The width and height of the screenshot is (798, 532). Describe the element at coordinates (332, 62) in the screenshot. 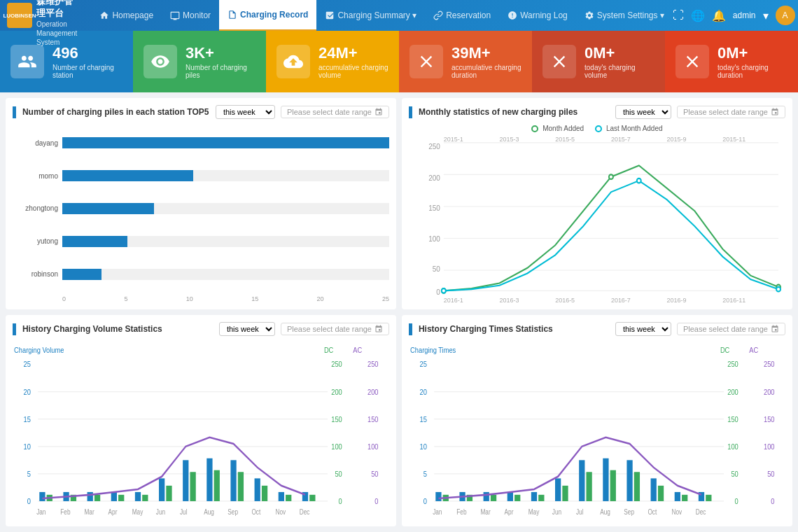

I see `stat-card-accum-vol: 24M+ accumulative charging volume` at that location.